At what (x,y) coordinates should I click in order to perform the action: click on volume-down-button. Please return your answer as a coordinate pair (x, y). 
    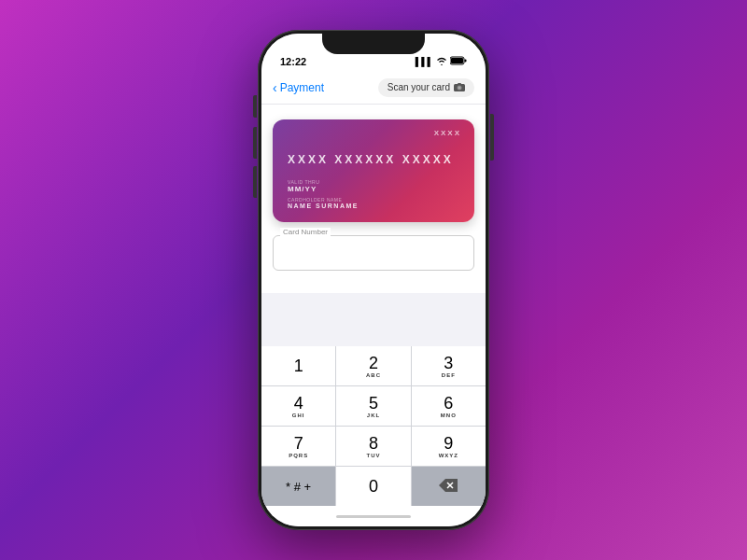
    Looking at the image, I should click on (255, 182).